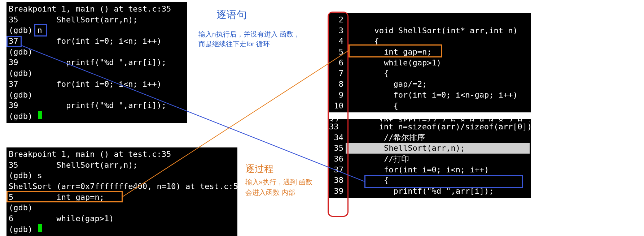  I want to click on code-line: 4 {, so click(429, 41).